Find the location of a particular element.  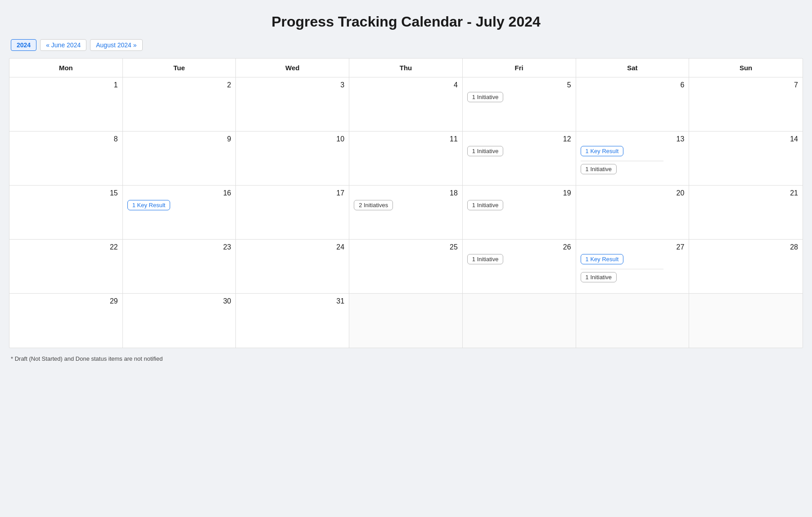

cell-date: 2 is located at coordinates (179, 85).